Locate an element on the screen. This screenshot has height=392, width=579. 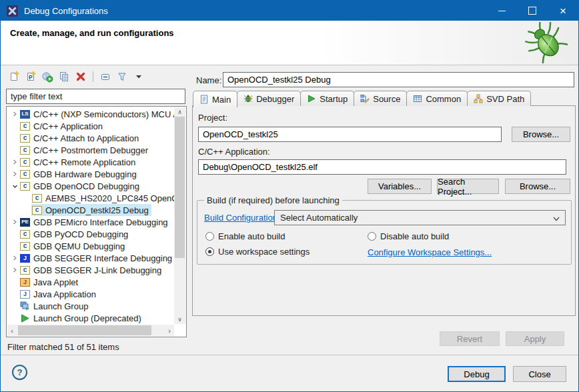
filter-match-status: Filter matched 51 of 51 items is located at coordinates (63, 347).